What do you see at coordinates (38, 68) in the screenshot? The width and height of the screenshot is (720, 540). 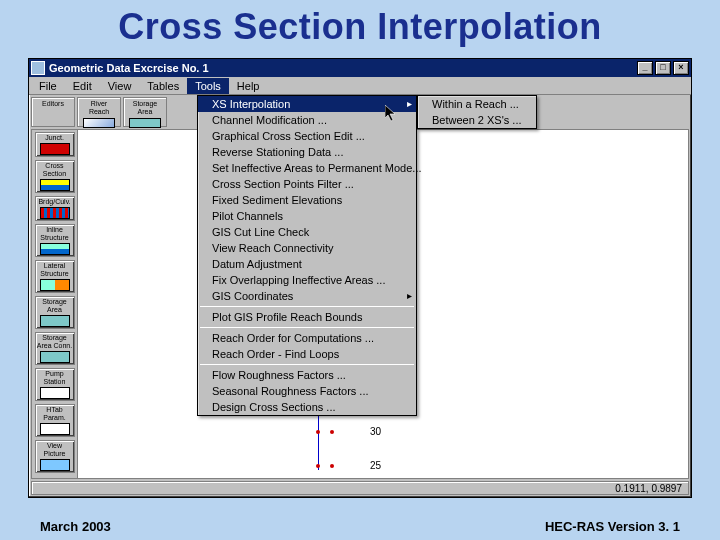 I see `app-icon` at bounding box center [38, 68].